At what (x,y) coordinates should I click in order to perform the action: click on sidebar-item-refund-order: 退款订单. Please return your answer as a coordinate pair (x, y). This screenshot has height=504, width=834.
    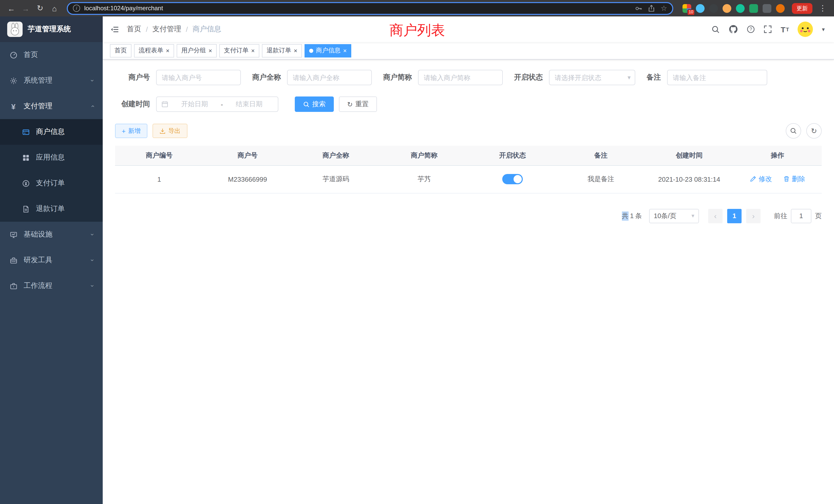
    Looking at the image, I should click on (51, 209).